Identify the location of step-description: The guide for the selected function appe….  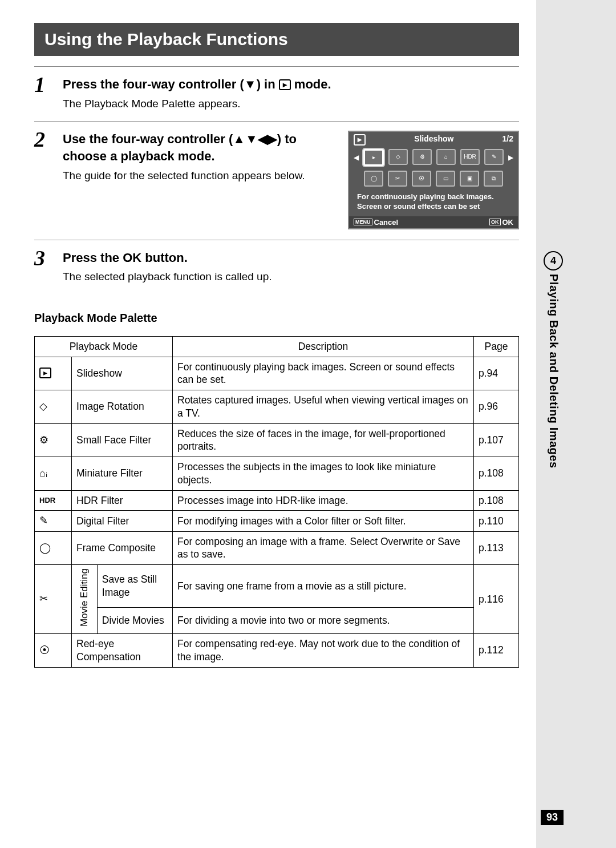
(201, 176).